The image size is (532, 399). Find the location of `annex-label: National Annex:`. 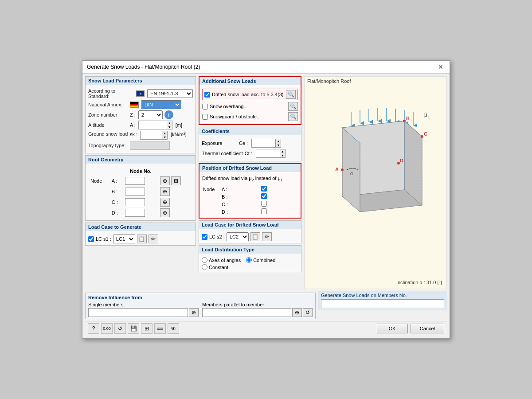

annex-label: National Annex: is located at coordinates (108, 105).